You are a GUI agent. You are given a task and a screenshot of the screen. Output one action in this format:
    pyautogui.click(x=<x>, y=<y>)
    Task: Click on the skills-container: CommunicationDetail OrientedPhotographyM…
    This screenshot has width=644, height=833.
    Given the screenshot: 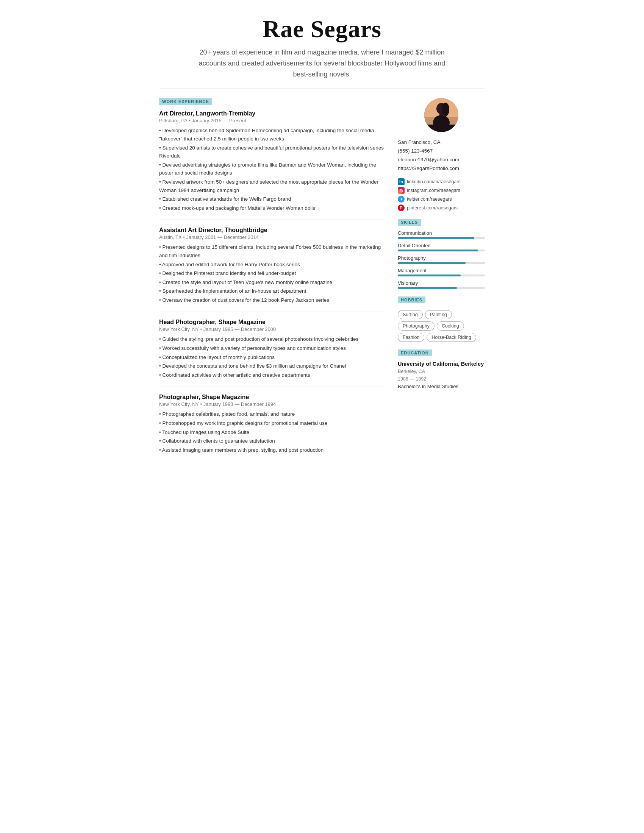 What is the action you would take?
    pyautogui.click(x=441, y=259)
    